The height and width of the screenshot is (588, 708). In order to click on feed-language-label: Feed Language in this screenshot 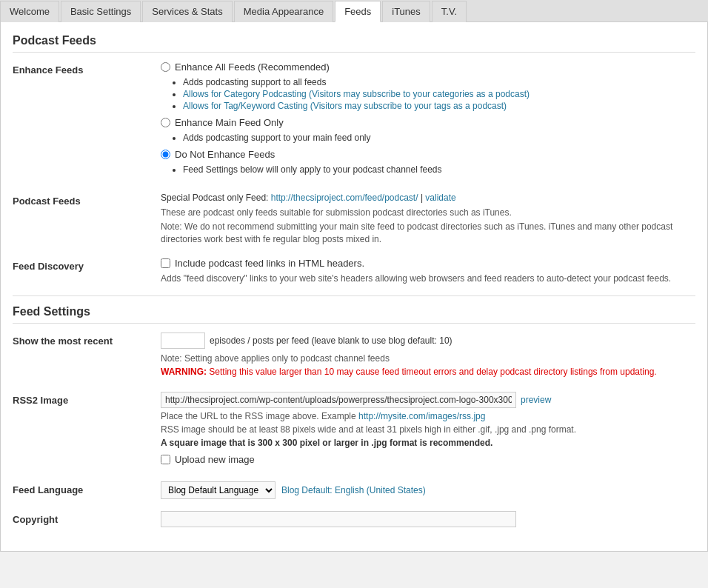, I will do `click(87, 489)`.